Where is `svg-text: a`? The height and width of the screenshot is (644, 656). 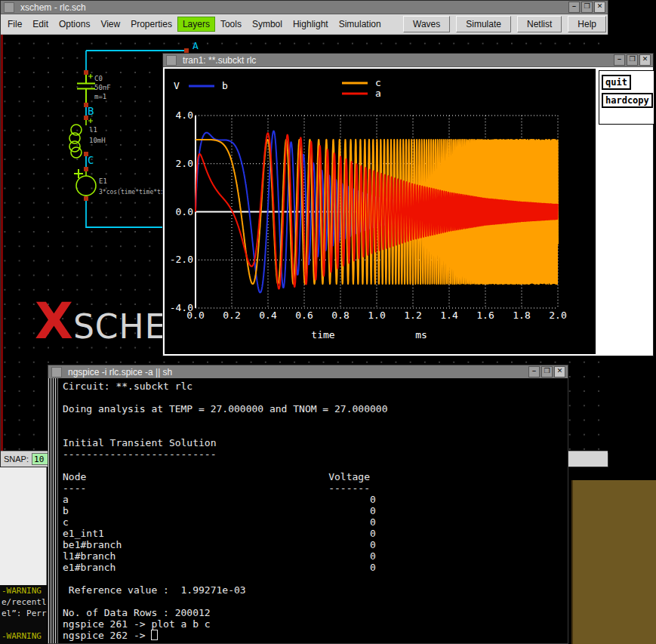
svg-text: a is located at coordinates (378, 94).